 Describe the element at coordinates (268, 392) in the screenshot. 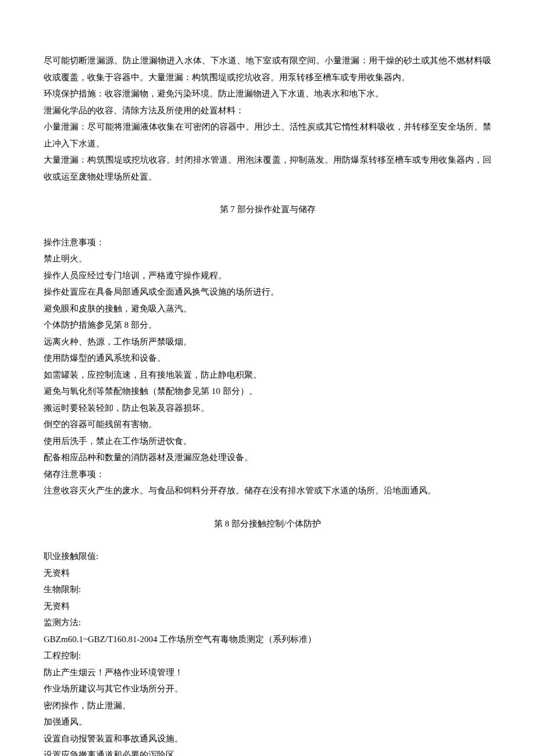

I see `section-7-line: 避免与氧化剂等禁配物接触（禁配物参见第 10 部分）。` at that location.